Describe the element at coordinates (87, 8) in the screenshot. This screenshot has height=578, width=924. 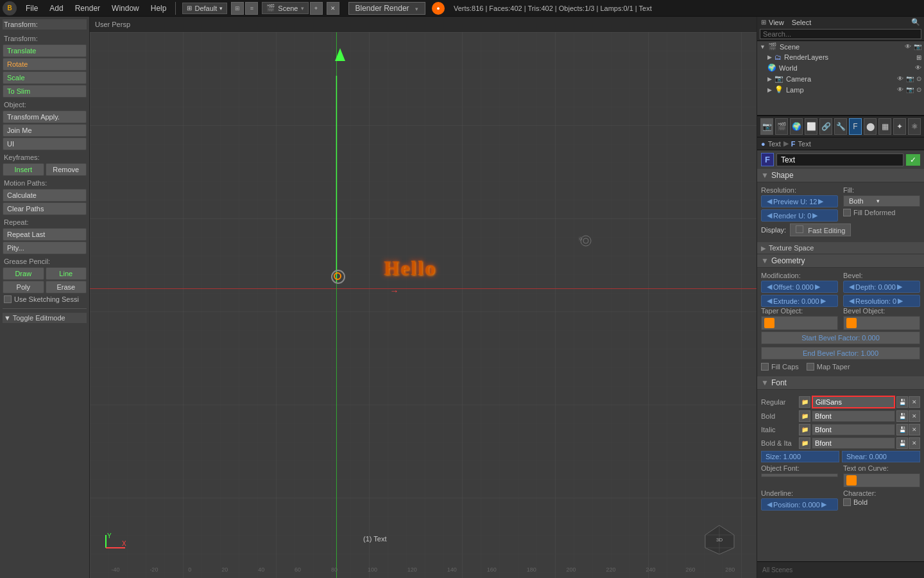
I see `menu-render: Render` at that location.